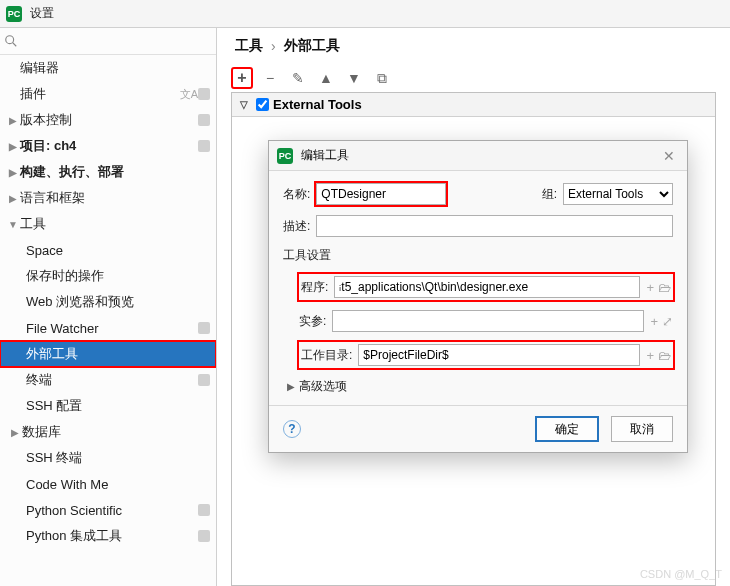  I want to click on arguments-label: 实参:, so click(312, 322).